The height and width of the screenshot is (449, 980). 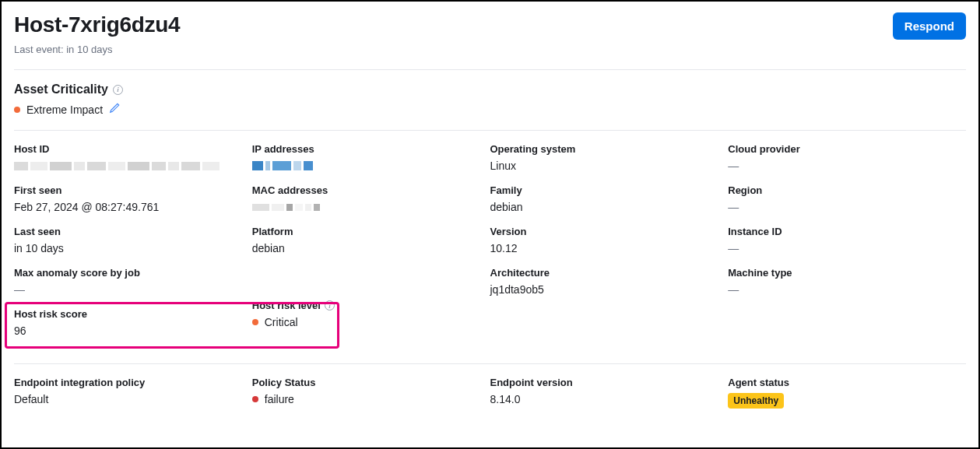 What do you see at coordinates (609, 190) in the screenshot?
I see `family-label: Family` at bounding box center [609, 190].